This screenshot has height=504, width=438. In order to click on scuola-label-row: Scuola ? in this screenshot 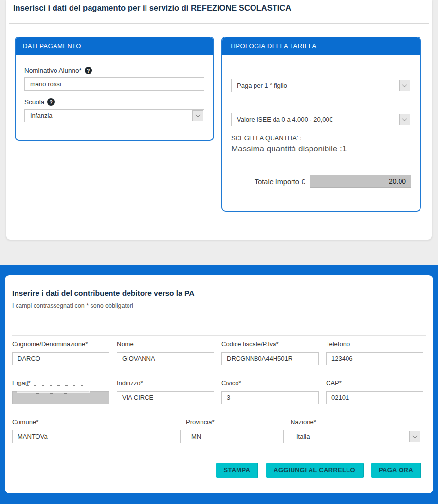, I will do `click(114, 102)`.